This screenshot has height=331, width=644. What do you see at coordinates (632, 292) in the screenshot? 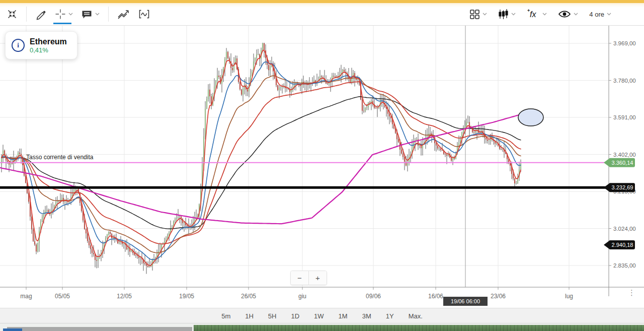
I see `axis-menu-icon: ⋮` at bounding box center [632, 292].